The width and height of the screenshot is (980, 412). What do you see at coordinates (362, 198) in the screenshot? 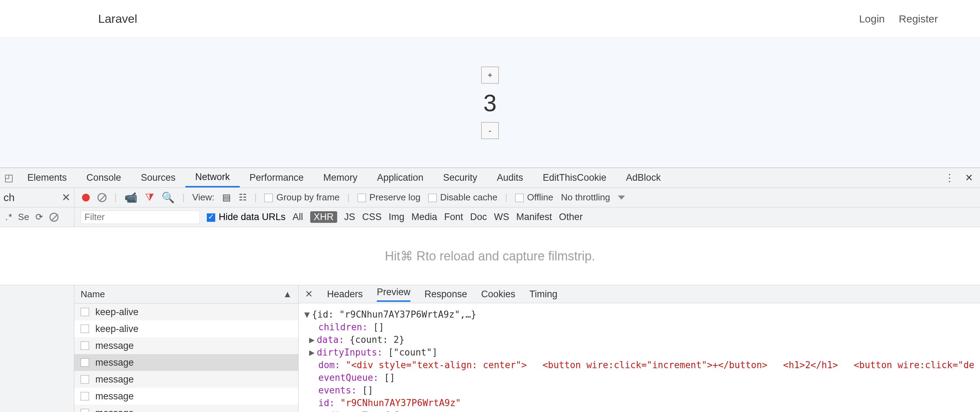
I see `preserve-log-checkbox` at bounding box center [362, 198].